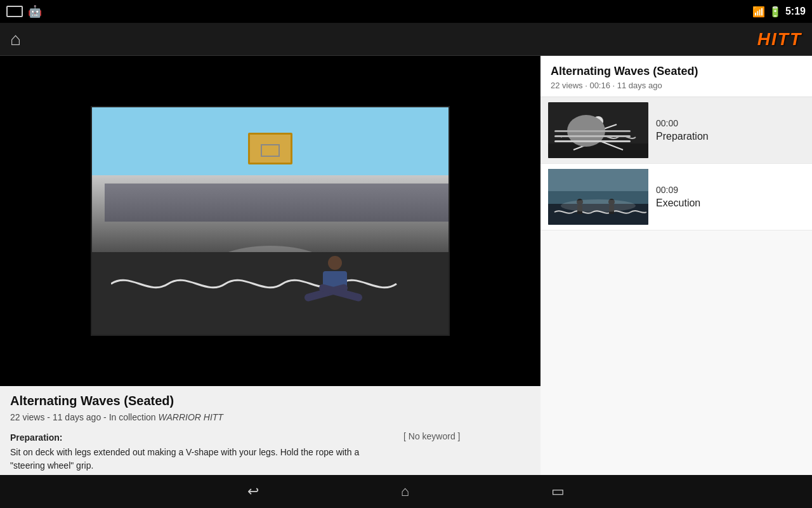  Describe the element at coordinates (406, 11) in the screenshot. I see `status-bar: 🤖 📶 🔋 5:19` at that location.